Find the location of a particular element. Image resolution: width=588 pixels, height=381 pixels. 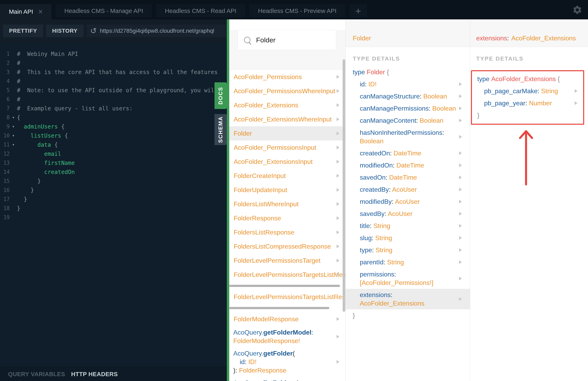

list-item: AcoFolder_ExtensionsWhereInput is located at coordinates (287, 119).